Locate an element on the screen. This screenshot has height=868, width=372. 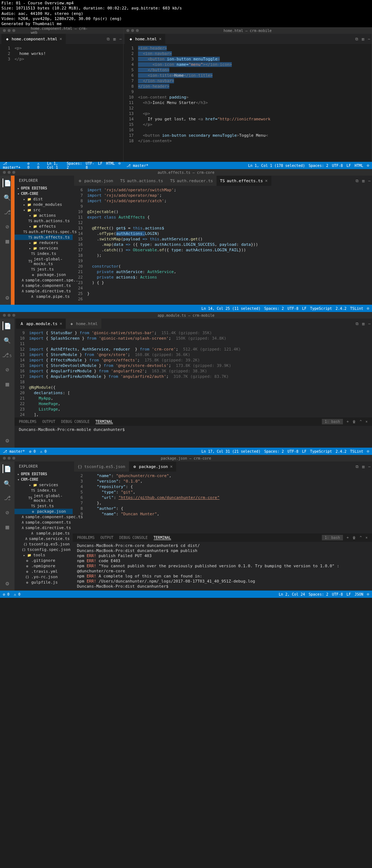
editor-tab: ⚙package.json is located at coordinates (95, 181).